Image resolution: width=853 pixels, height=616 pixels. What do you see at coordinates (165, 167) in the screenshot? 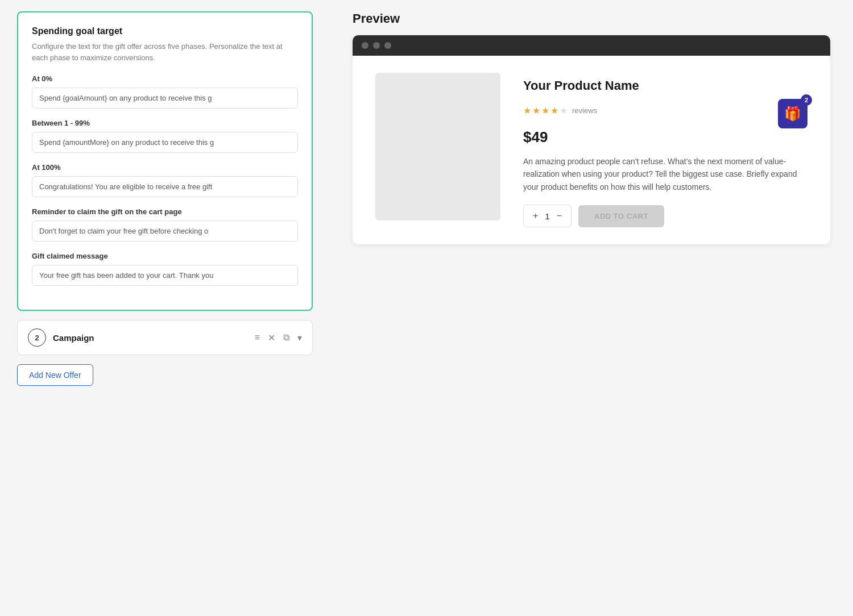
I see `field-label-at100: At 100%` at bounding box center [165, 167].